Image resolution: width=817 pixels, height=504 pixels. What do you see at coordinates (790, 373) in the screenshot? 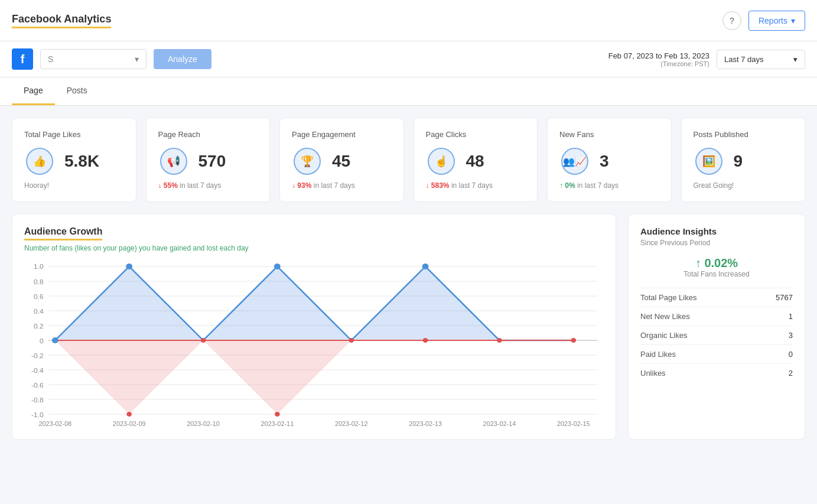
I see `insights-row-value: 2` at bounding box center [790, 373].